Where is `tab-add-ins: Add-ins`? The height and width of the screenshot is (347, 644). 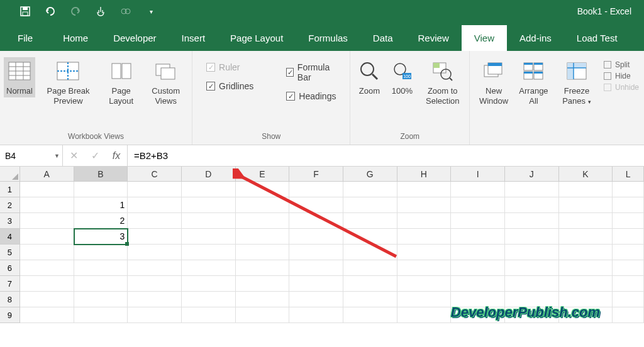 tab-add-ins: Add-ins is located at coordinates (536, 38).